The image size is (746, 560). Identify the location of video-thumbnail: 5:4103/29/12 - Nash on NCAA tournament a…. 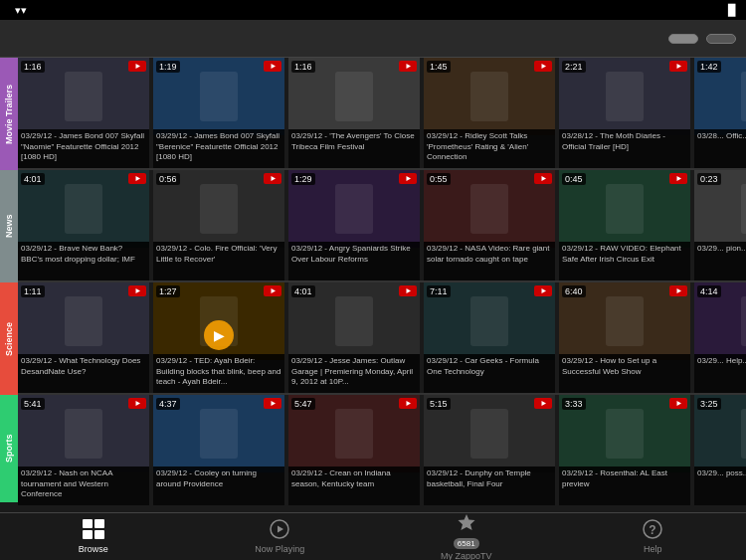
(84, 450).